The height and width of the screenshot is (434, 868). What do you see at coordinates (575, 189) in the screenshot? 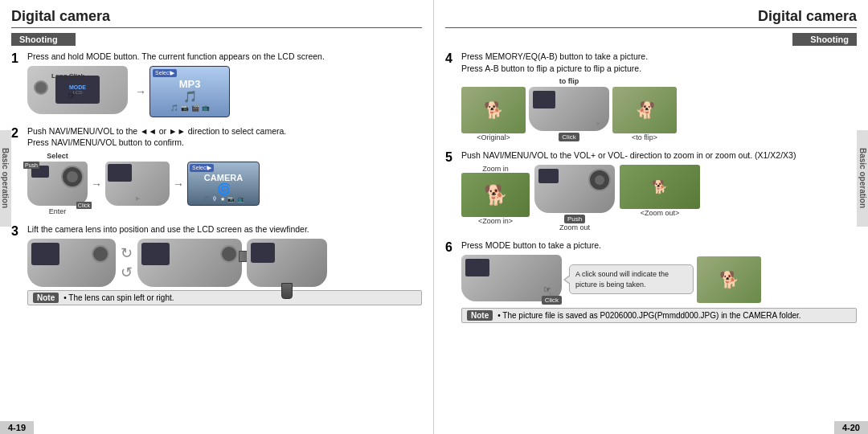
I see `zoom-camera` at bounding box center [575, 189].